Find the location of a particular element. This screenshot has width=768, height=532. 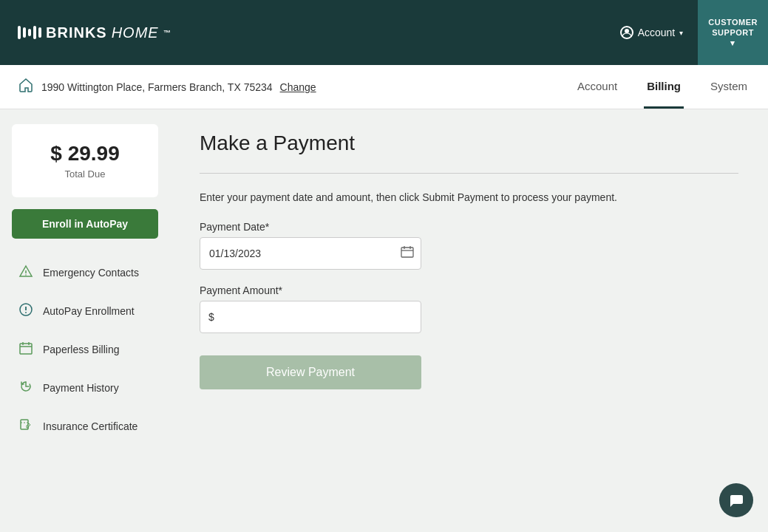

sidebar-item-insurance-certificate-label: Insurance Certificate is located at coordinates (90, 426).